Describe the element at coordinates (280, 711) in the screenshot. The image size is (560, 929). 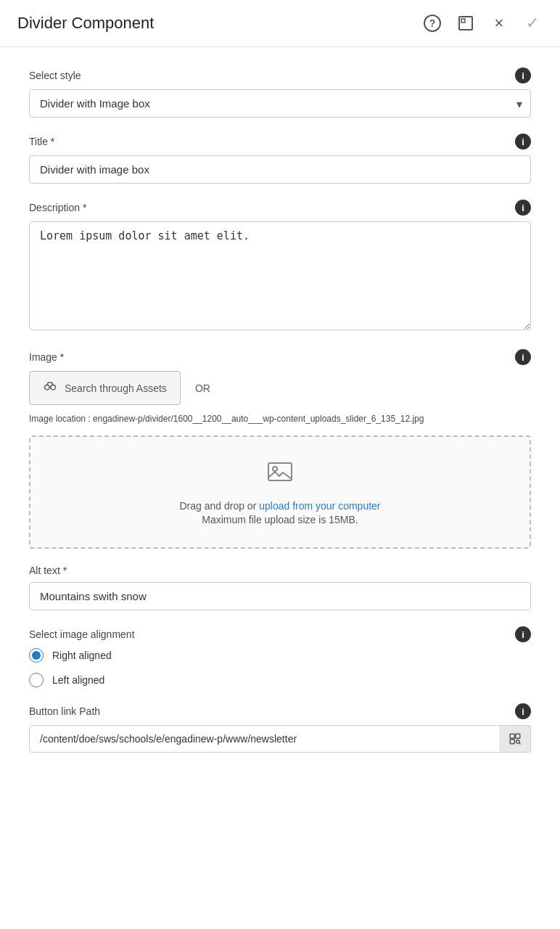
I see `button-link-label-row: Button link Path i` at that location.